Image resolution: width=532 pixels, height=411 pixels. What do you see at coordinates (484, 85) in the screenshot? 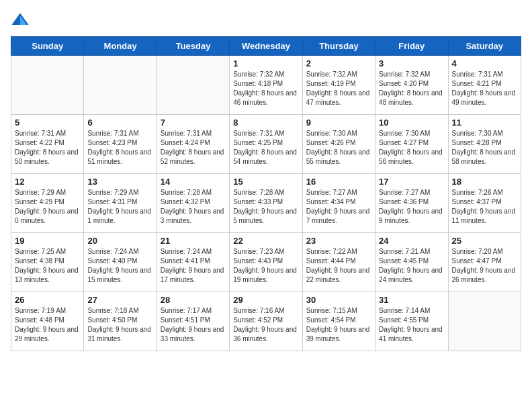
I see `calendar-cell: 4Sunrise: 7:31 AM Sunset: 4:21 PM Daylig…` at bounding box center [484, 85].